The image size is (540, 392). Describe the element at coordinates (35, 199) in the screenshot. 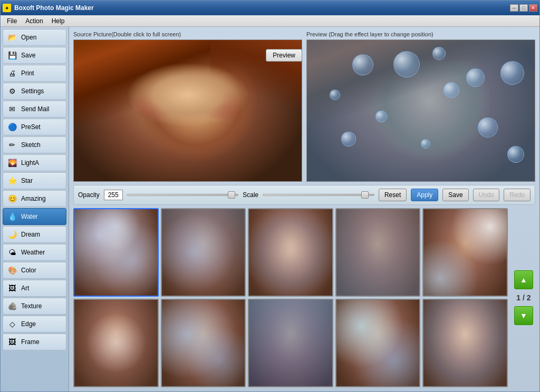

I see `sidebar-item-amazing: 😊 Amazing` at that location.